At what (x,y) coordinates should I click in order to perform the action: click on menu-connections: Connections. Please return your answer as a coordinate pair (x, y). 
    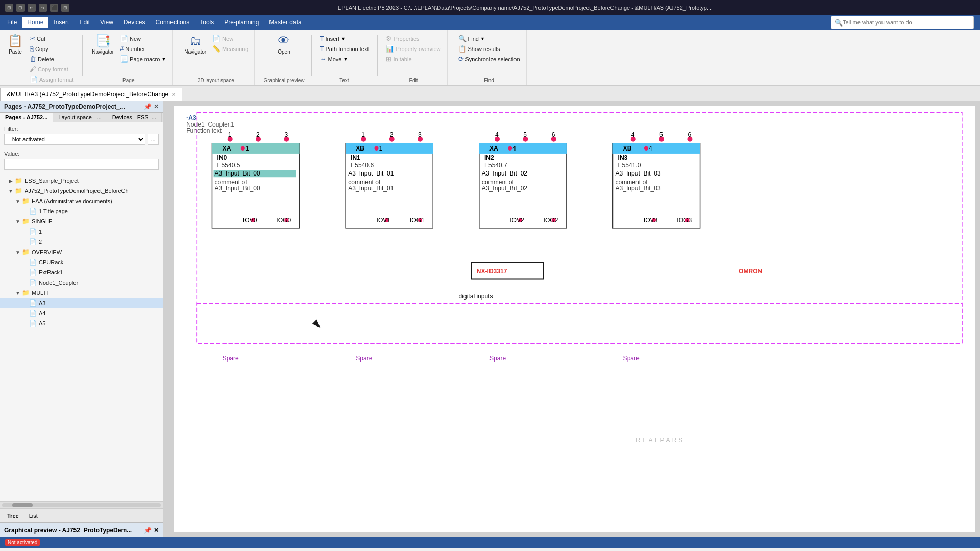
    Looking at the image, I should click on (173, 22).